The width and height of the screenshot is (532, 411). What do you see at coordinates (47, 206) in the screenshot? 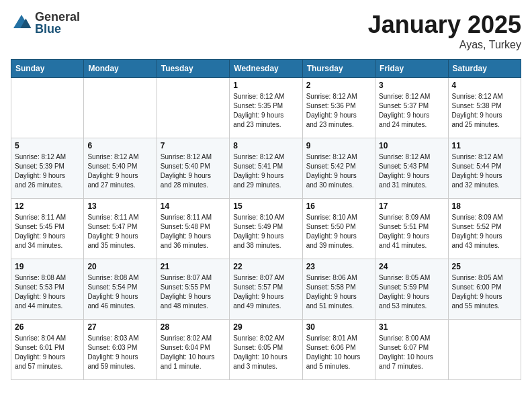
I see `day-number: 12` at bounding box center [47, 206].